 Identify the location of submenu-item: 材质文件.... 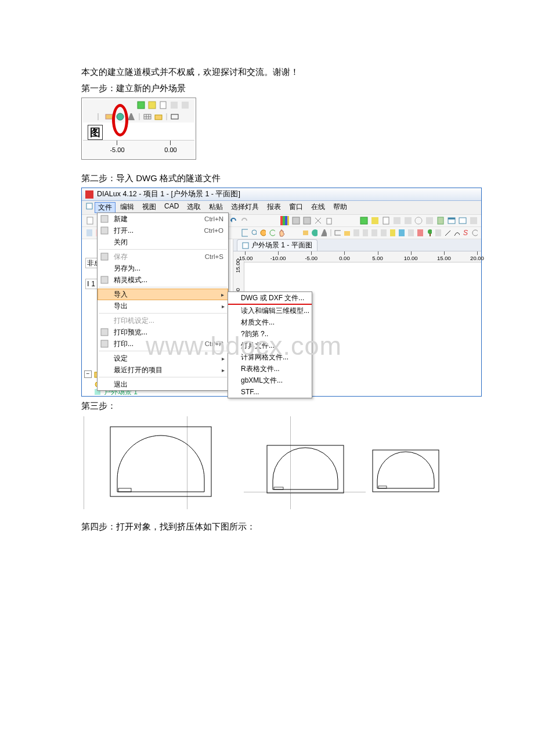
(270, 322).